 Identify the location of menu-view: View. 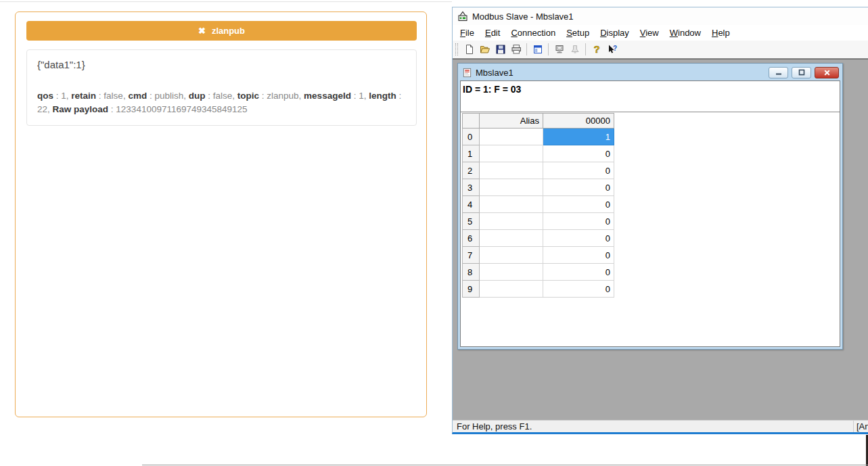
(649, 32).